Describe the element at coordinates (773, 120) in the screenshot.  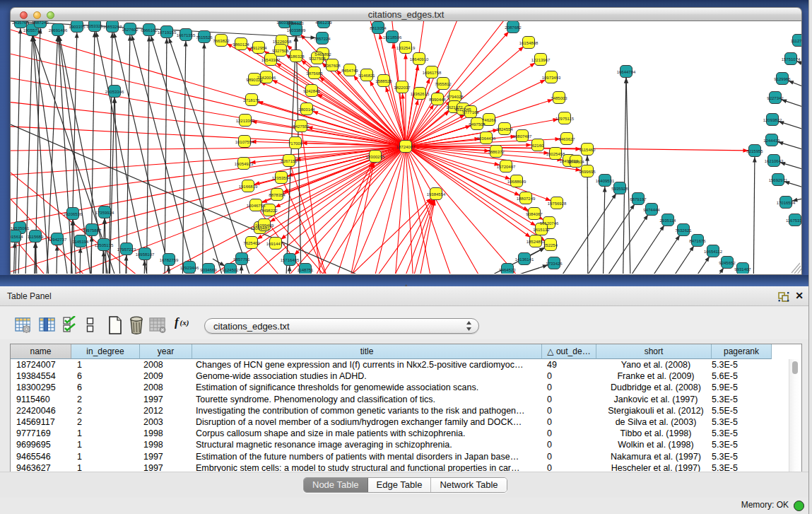
I see `graph-node-label: 12093822` at that location.